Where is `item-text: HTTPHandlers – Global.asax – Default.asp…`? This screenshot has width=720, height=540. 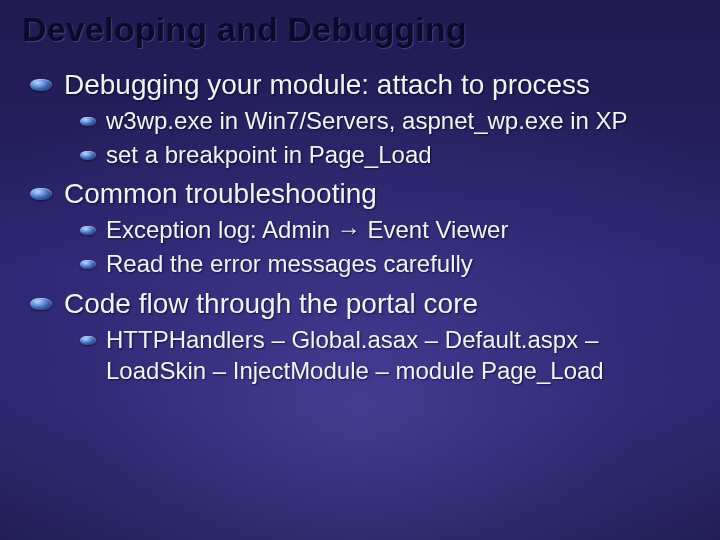 item-text: HTTPHandlers – Global.asax – Default.asp… is located at coordinates (402, 356).